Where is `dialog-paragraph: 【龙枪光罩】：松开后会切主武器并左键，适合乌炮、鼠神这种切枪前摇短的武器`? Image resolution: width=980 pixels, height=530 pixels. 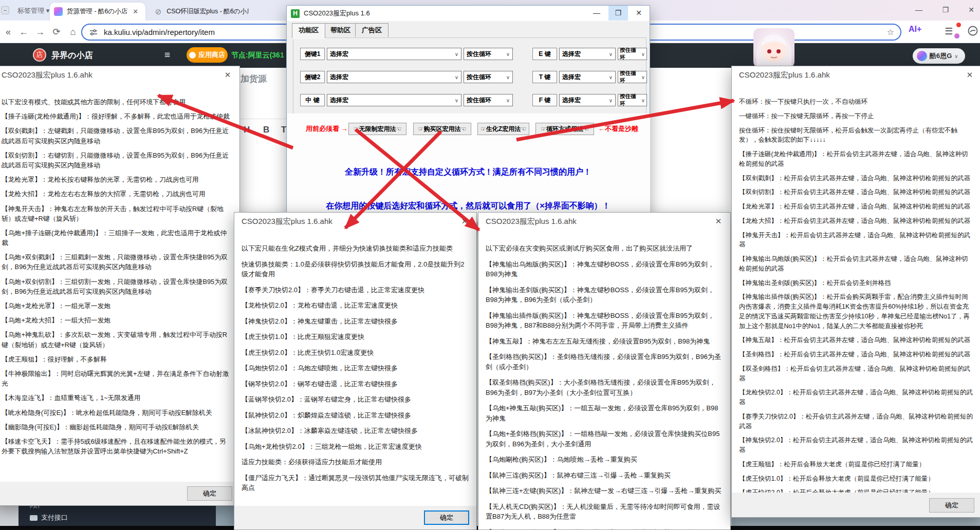 dialog-paragraph: 【龙枪光罩】：松开后会切主武器并左键，适合乌炮、鼠神这种切枪前摇短的武器 is located at coordinates (857, 206).